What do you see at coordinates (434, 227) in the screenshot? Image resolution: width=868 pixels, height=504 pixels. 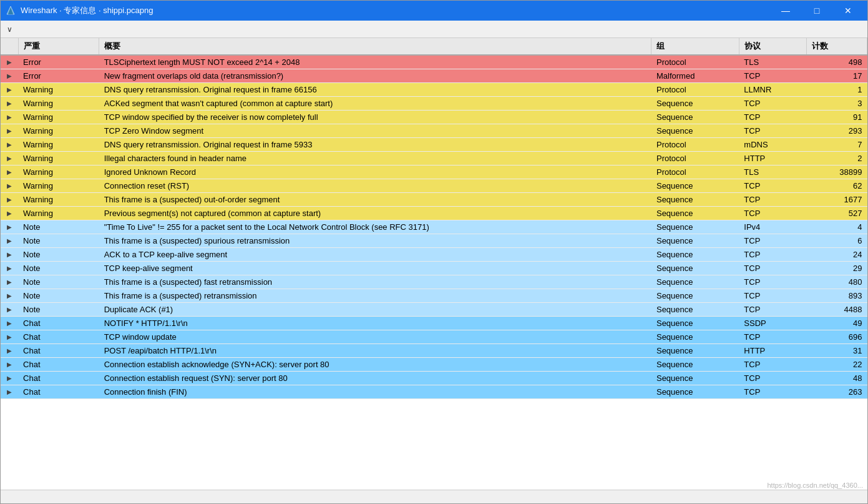 I see `table-row: ▶Note"Time To Live" != 255 for a packet …` at bounding box center [434, 227].